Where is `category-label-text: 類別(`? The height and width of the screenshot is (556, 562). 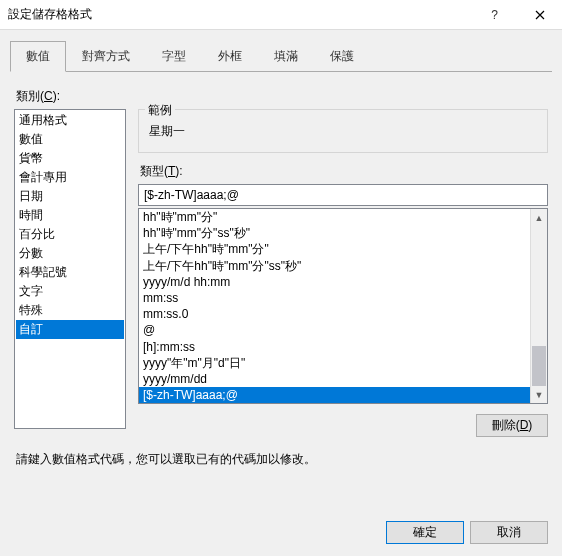 category-label-text: 類別( is located at coordinates (30, 96).